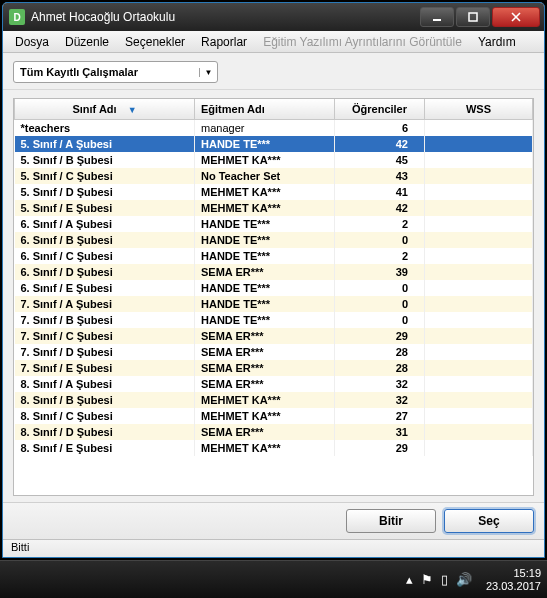  Describe the element at coordinates (265, 110) in the screenshot. I see `col-teacher: Eğitmen Adı` at that location.